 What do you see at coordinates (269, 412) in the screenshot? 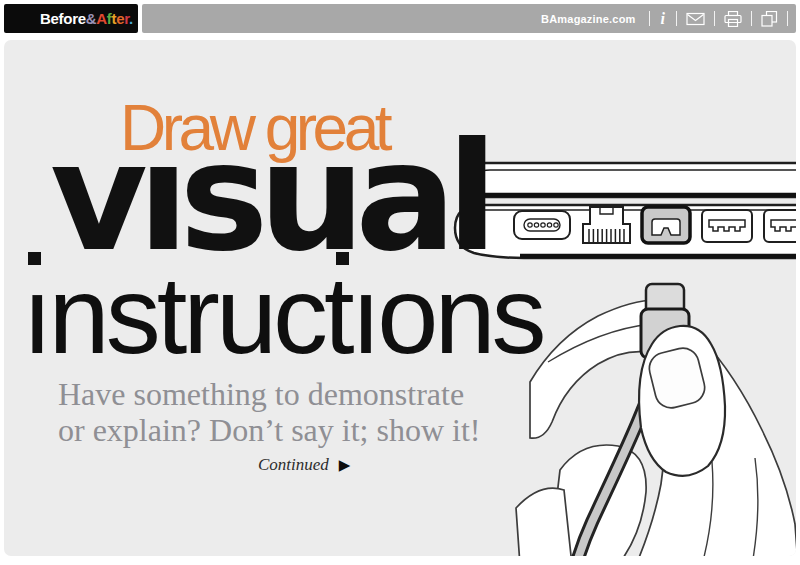
I see `subtitle: Have something to demonstrate or explain…` at bounding box center [269, 412].